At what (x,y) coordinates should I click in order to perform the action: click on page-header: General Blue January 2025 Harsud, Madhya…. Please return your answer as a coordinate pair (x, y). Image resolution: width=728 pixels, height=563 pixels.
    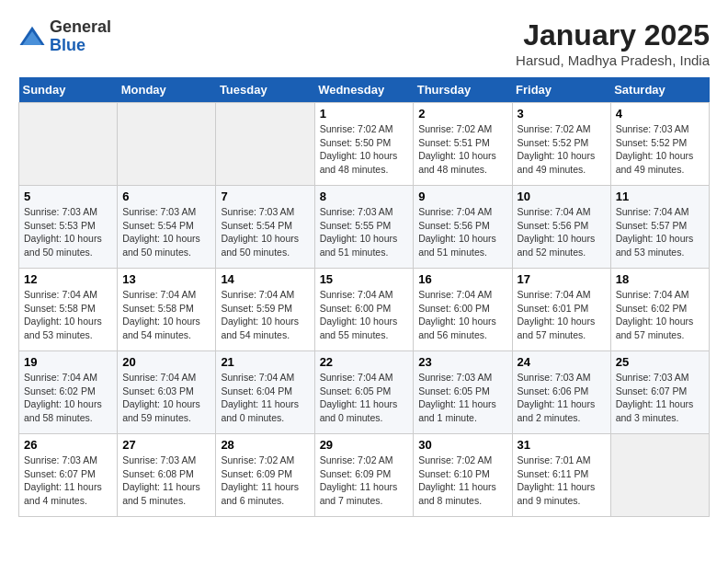
    Looking at the image, I should click on (364, 43).